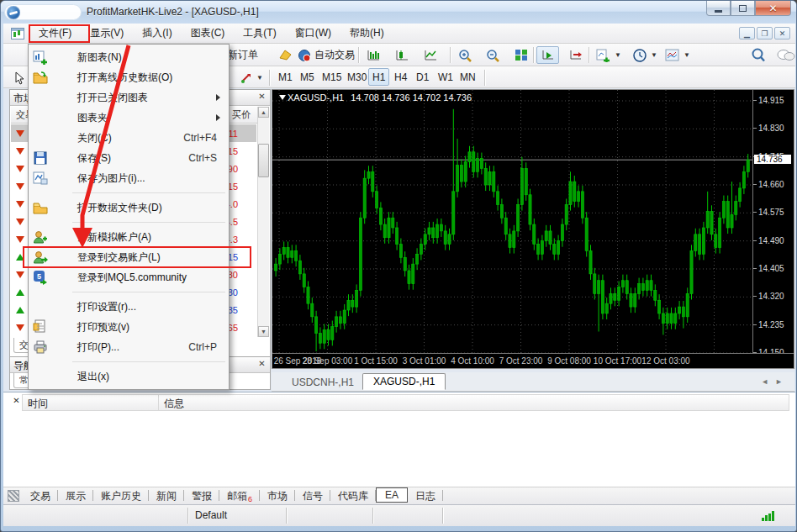  What do you see at coordinates (618, 55) in the screenshot?
I see `indicators-dropdown-icon: ▼` at bounding box center [618, 55].